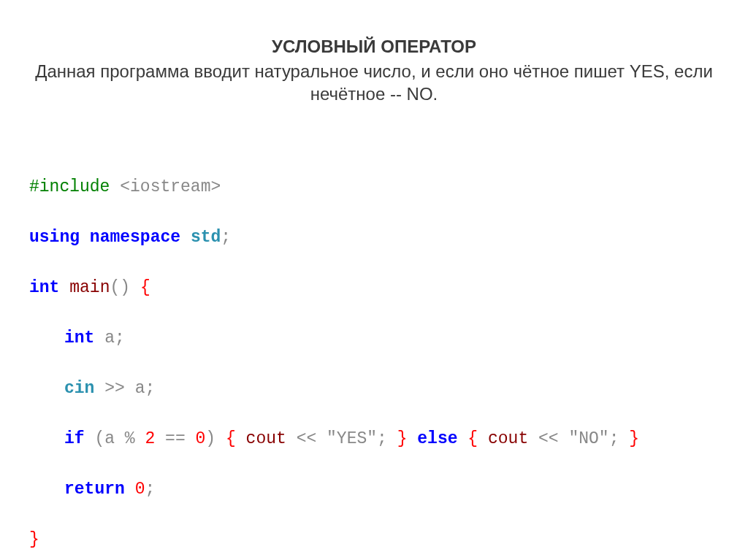 The height and width of the screenshot is (560, 748). What do you see at coordinates (374, 83) in the screenshot?
I see `slide-subtitle: Данная программа вводит натуральное числ…` at bounding box center [374, 83].